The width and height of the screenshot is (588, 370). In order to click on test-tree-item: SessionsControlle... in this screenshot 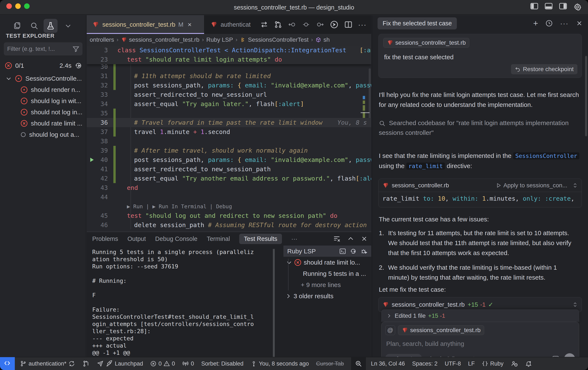, I will do `click(43, 78)`.